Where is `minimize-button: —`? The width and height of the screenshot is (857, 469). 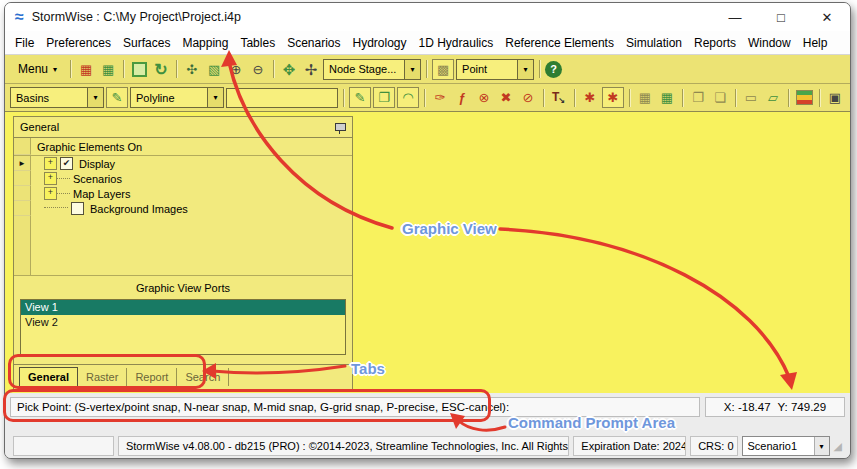
minimize-button: — is located at coordinates (735, 17).